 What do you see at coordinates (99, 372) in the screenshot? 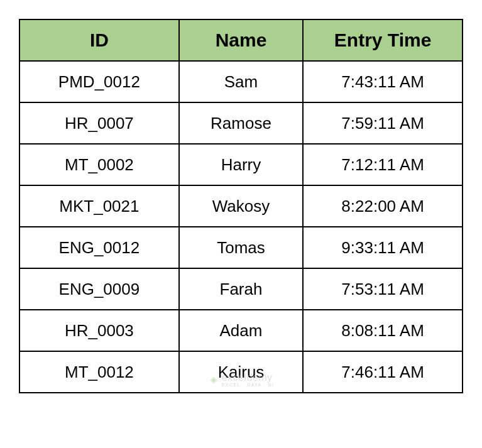
I see `cell-id: MT_0012` at bounding box center [99, 372].